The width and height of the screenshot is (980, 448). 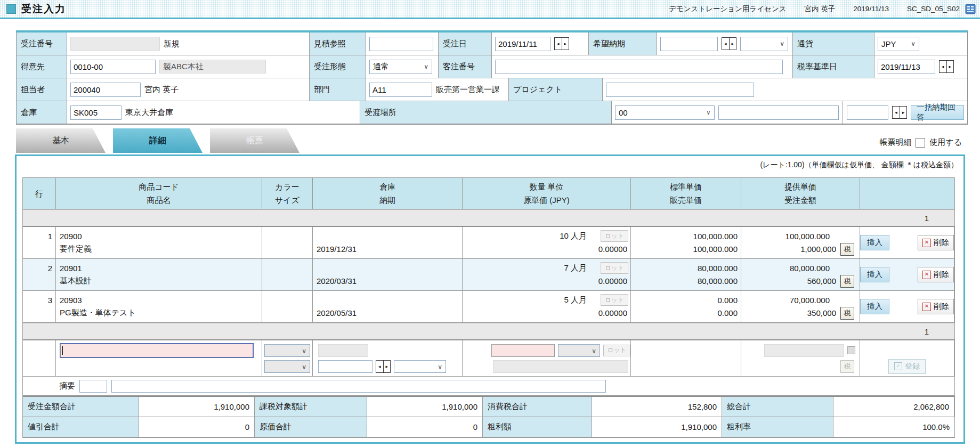 I want to click on title-square-icon, so click(x=11, y=9).